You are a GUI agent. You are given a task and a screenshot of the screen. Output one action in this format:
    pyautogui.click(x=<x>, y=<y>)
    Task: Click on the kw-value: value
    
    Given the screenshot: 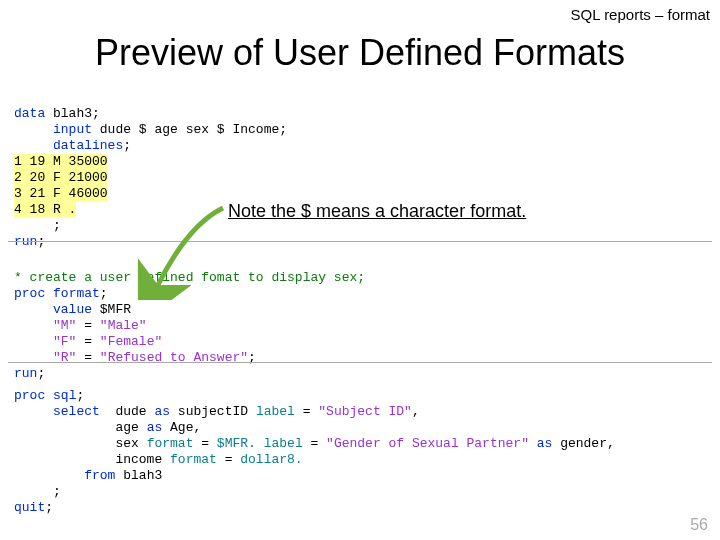 What is the action you would take?
    pyautogui.click(x=53, y=310)
    